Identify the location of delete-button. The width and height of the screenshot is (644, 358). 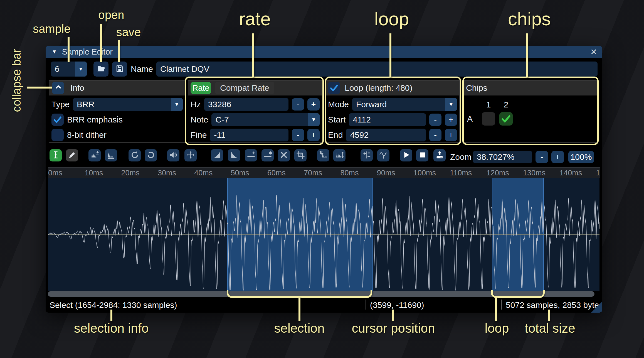
(284, 155).